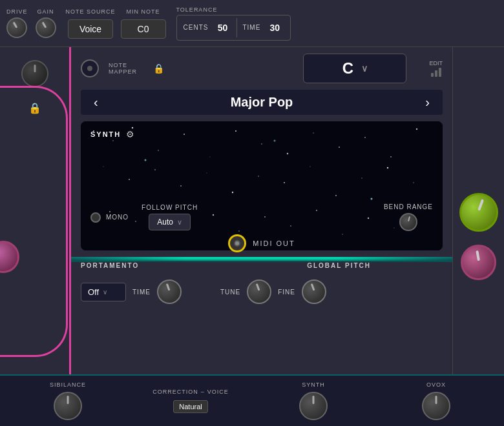  Describe the element at coordinates (274, 243) in the screenshot. I see `midi-out-label: MIDI OUT` at that location.